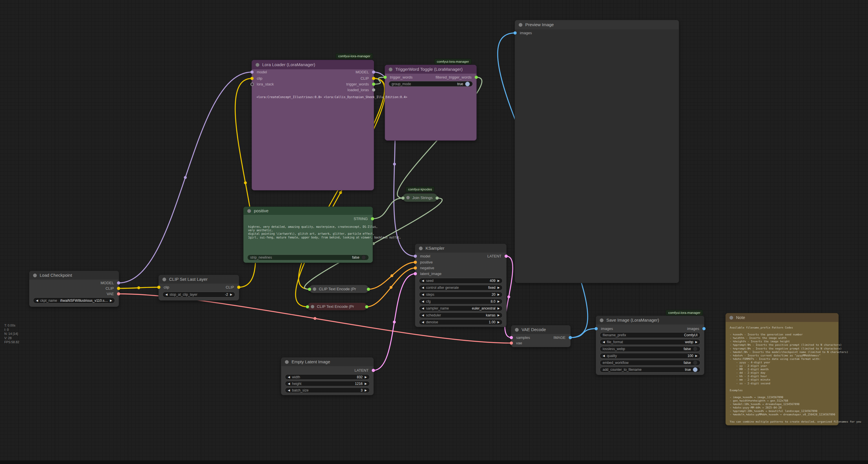 Image resolution: width=868 pixels, height=464 pixels. What do you see at coordinates (74, 300) in the screenshot?
I see `ckpt-name-combo: ckpt_name il\waiNSFWIllustrious_v110.s…` at bounding box center [74, 300].